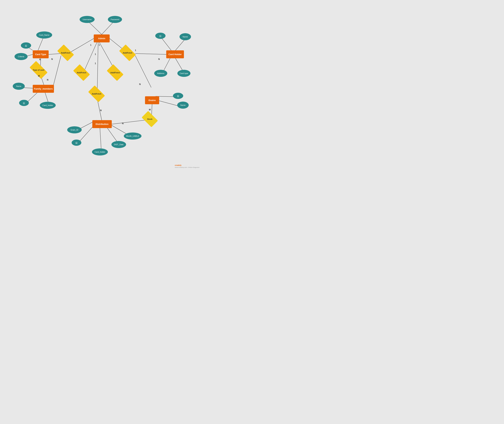  What do you see at coordinates (41, 54) in the screenshot?
I see `entity-card-type: Card Type` at bounding box center [41, 54].